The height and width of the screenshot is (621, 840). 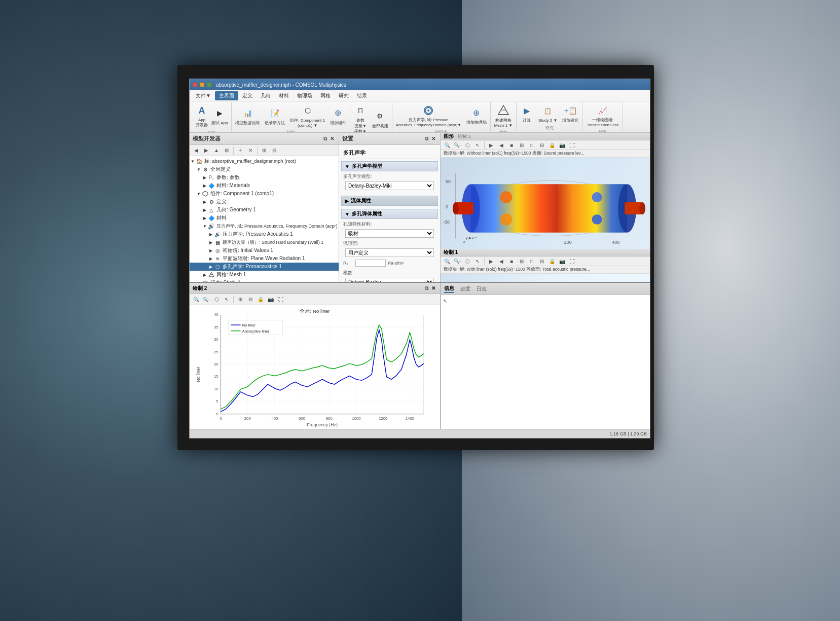 What do you see at coordinates (264, 177) in the screenshot?
I see `tree-item-params: ▶ Pₓ 参数: 参数` at bounding box center [264, 177].